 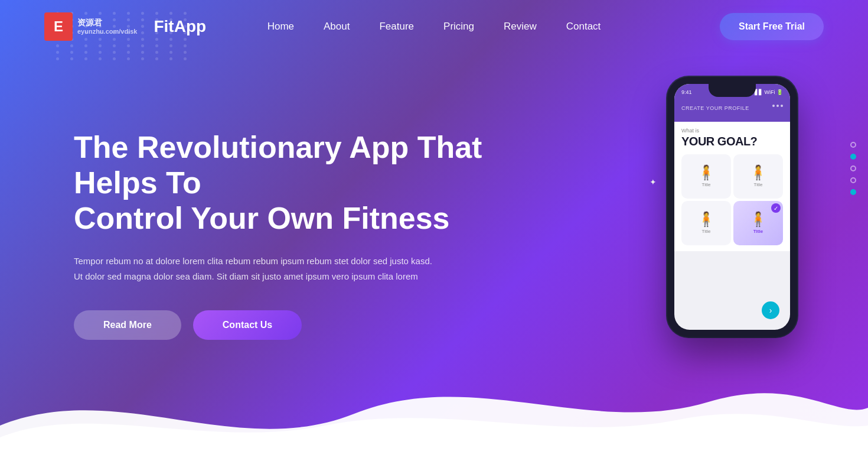 I want to click on read-more-button: Read More, so click(x=128, y=325).